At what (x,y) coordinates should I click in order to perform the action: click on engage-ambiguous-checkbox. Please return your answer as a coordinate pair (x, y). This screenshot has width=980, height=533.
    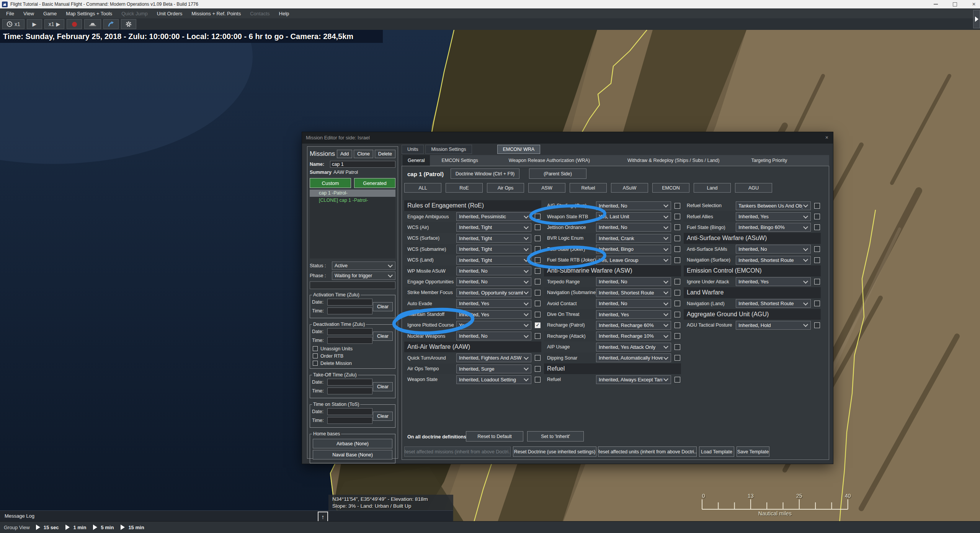
    Looking at the image, I should click on (537, 217).